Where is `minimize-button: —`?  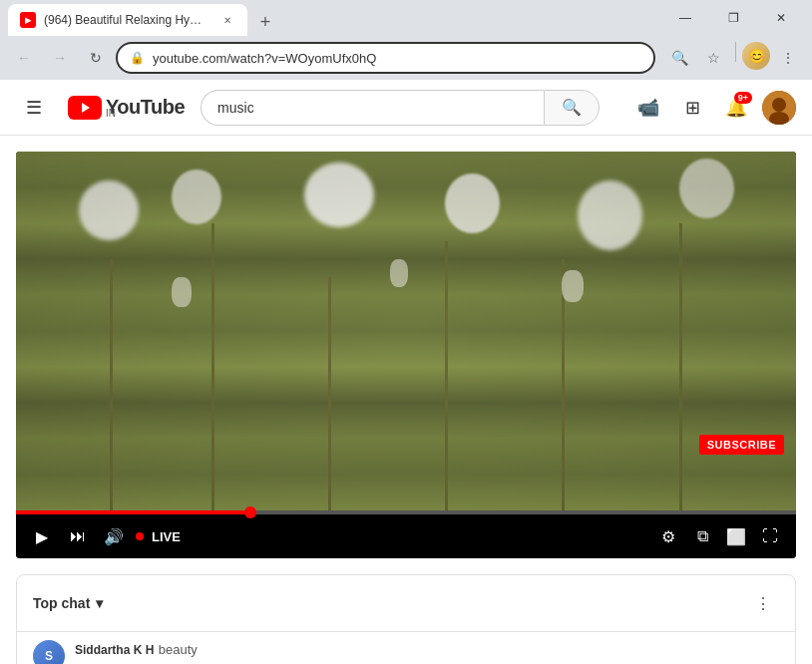
minimize-button: — is located at coordinates (685, 18).